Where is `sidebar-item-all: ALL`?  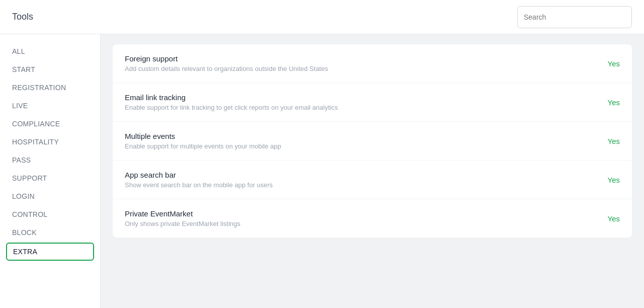 sidebar-item-all: ALL is located at coordinates (50, 51).